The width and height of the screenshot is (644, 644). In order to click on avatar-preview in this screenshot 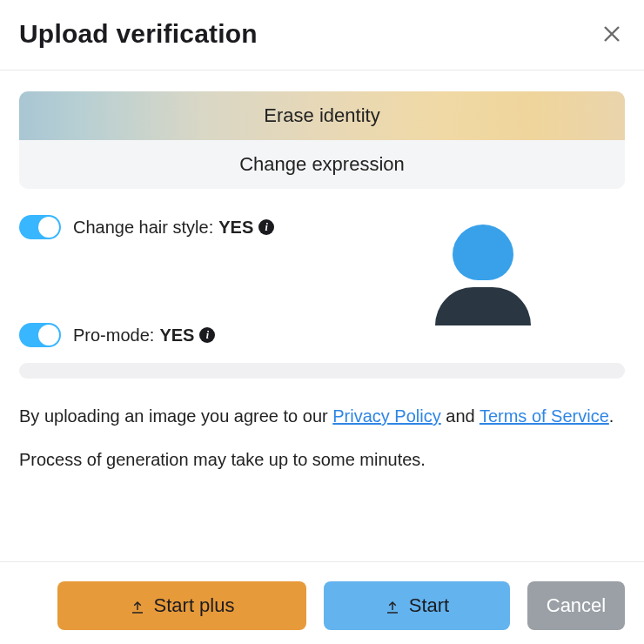, I will do `click(483, 277)`.